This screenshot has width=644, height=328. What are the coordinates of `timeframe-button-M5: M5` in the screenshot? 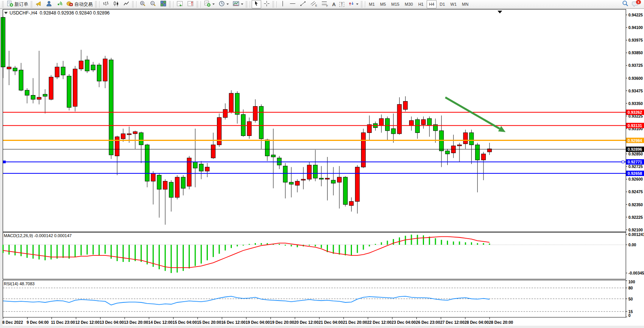 It's located at (383, 4).